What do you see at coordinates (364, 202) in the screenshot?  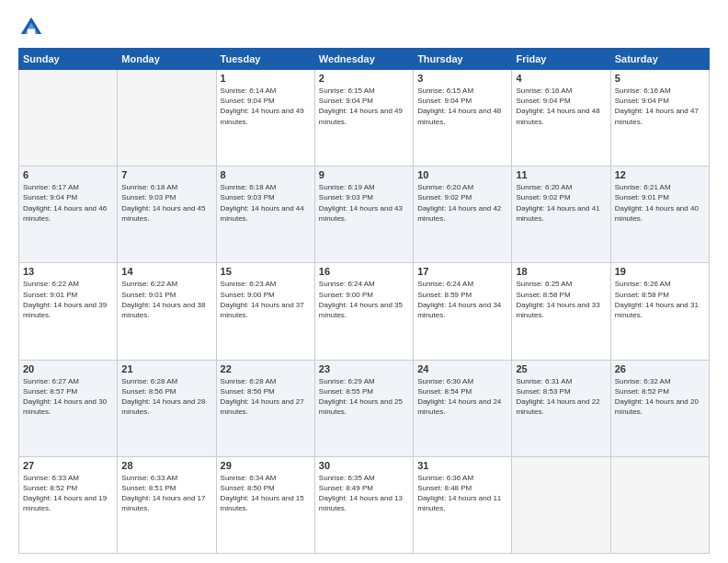 I see `day-info: Sunrise: 6:19 AM Sunset: 9:03 PM Dayligh…` at bounding box center [364, 202].